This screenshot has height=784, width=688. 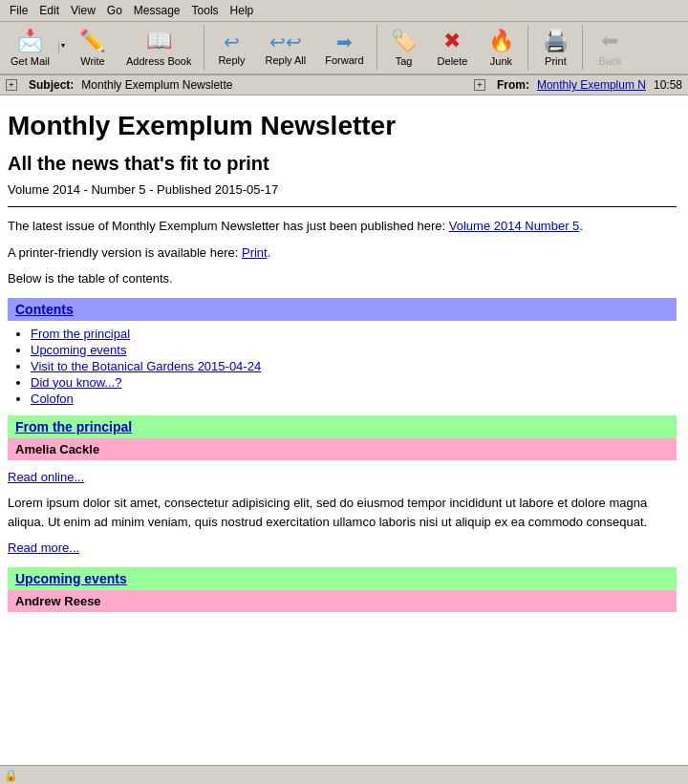 I want to click on list-item: Colofon, so click(x=354, y=399).